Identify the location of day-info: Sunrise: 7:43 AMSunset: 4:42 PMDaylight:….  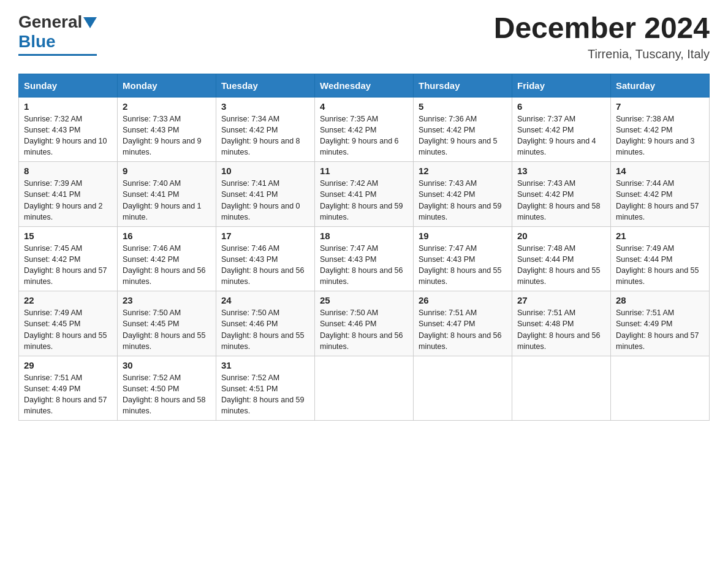
(561, 200).